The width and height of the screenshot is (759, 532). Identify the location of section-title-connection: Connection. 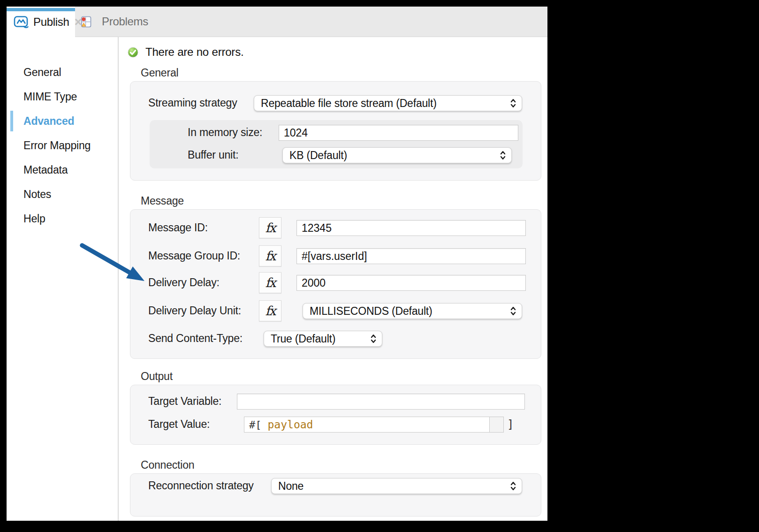
(167, 465).